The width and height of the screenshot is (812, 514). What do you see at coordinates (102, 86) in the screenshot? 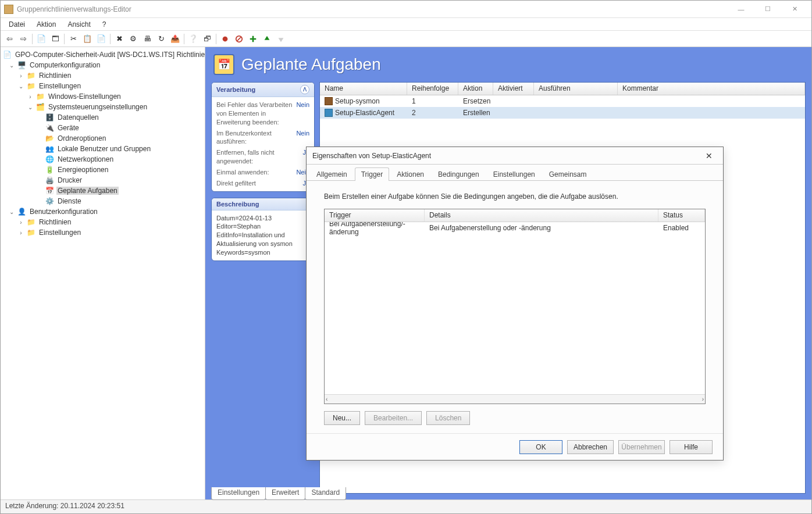
I see `tree-settings: ⌄ 📁 Einstellungen` at bounding box center [102, 86].